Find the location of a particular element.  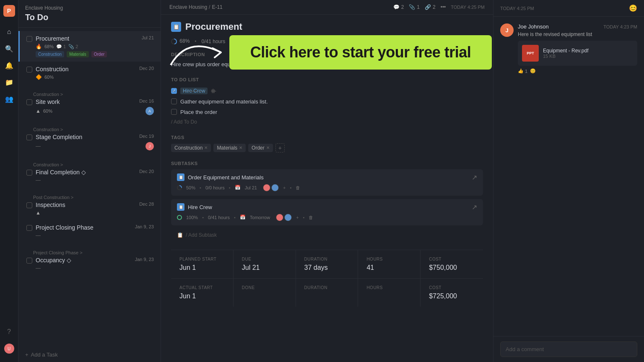

tag-materials: Materials is located at coordinates (78, 54).